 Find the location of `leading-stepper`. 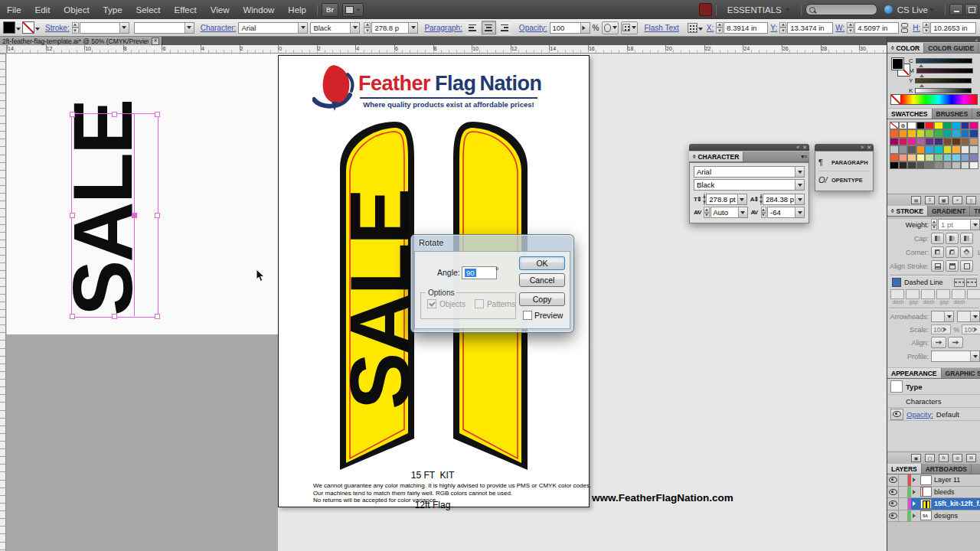

leading-stepper is located at coordinates (761, 199).